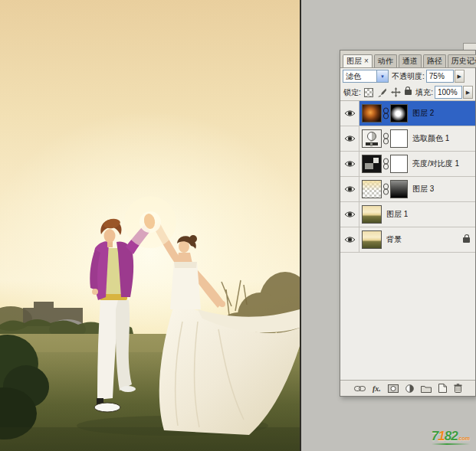  Describe the element at coordinates (369, 93) in the screenshot. I see `lock-transparency-icon` at that location.